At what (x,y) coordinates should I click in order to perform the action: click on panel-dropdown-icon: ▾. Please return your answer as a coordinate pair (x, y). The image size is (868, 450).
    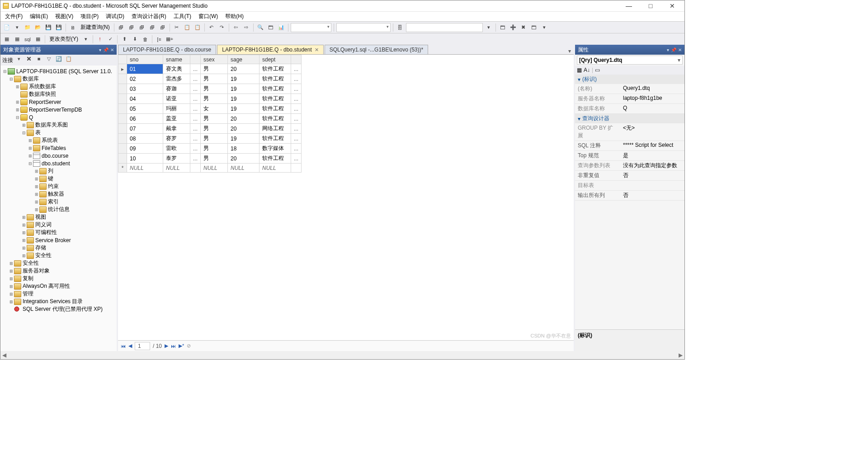
    Looking at the image, I should click on (100, 50).